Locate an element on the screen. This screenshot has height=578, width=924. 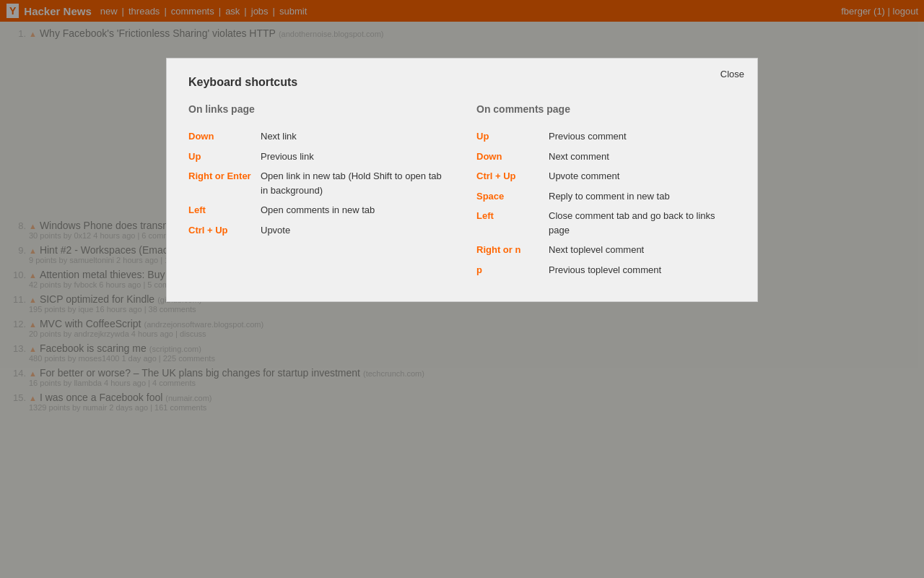
shortcut-row: pPrevious toplevel comment is located at coordinates (606, 270).